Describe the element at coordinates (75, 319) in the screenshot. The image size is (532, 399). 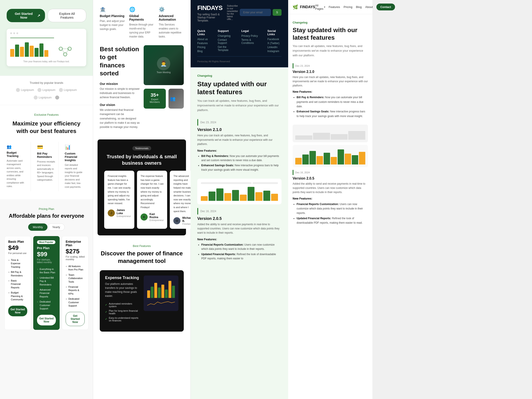
I see `enterprise-plan-cta: Get Started Now` at that location.